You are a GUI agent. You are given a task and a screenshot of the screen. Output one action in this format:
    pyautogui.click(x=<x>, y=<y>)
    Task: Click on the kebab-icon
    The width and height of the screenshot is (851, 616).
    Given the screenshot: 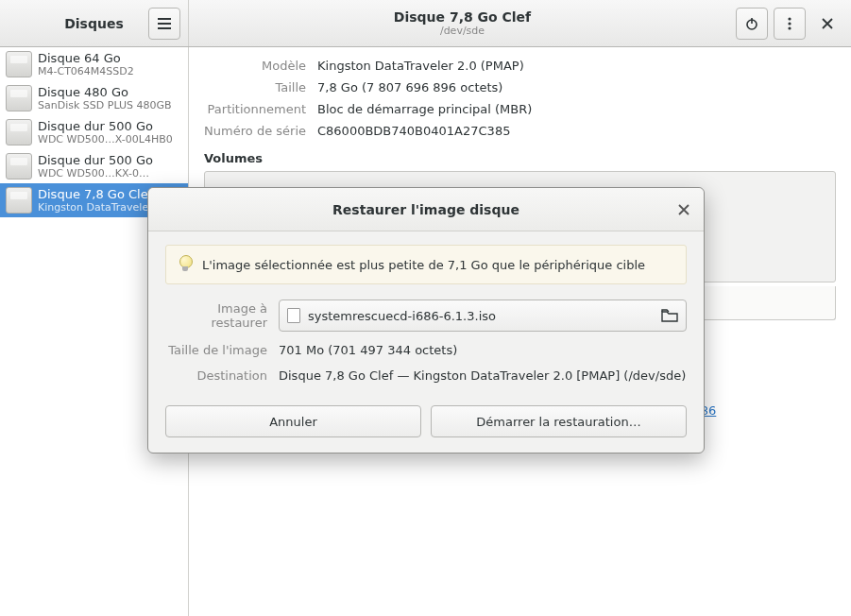 What is the action you would take?
    pyautogui.click(x=790, y=24)
    